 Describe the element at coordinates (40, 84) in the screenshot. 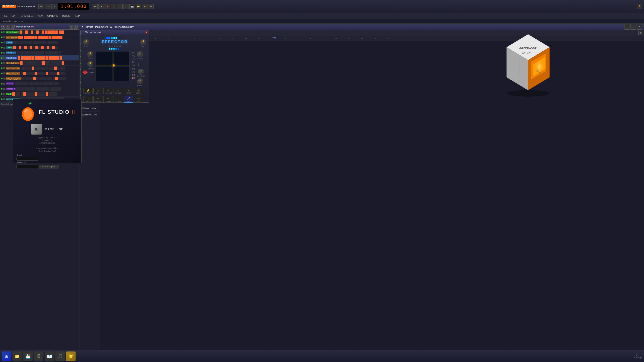

I see `channel-row-doodad: Doodad` at that location.